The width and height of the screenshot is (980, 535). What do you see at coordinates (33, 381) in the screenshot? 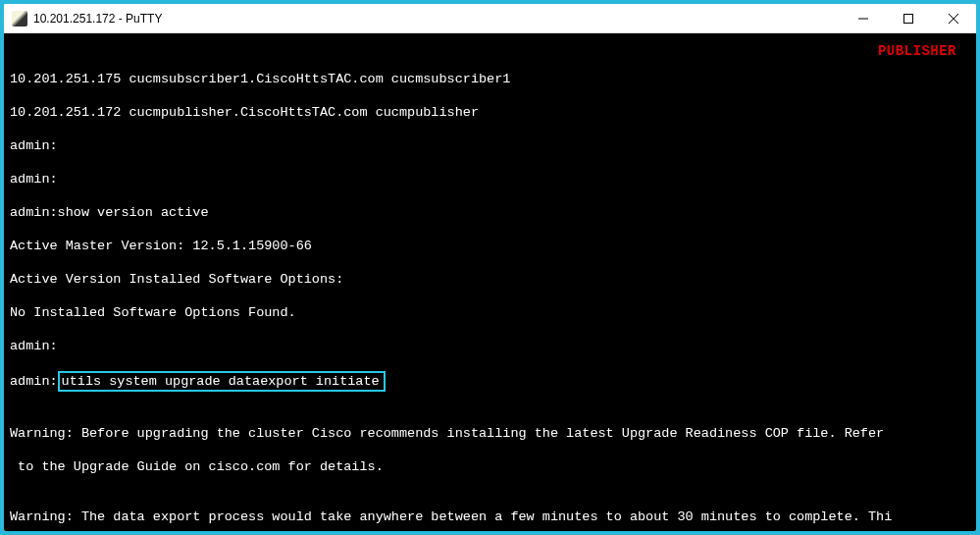
I see `prompt: admin:` at bounding box center [33, 381].